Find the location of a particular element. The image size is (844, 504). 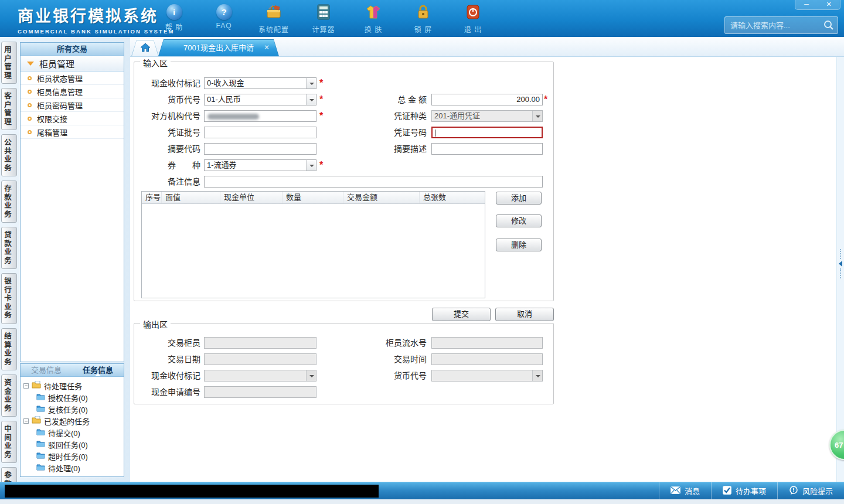

task-tree: 待处理任务 授权任务(0) 复核任务(0) 已发起的任务 待提交(0) is located at coordinates (72, 427).